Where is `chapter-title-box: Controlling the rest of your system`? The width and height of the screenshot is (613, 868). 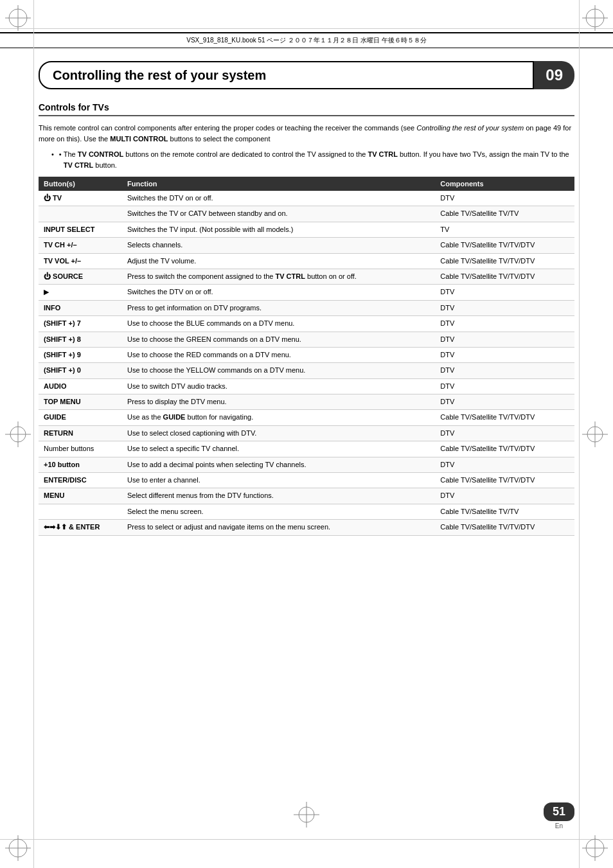 chapter-title-box: Controlling the rest of your system is located at coordinates (287, 75).